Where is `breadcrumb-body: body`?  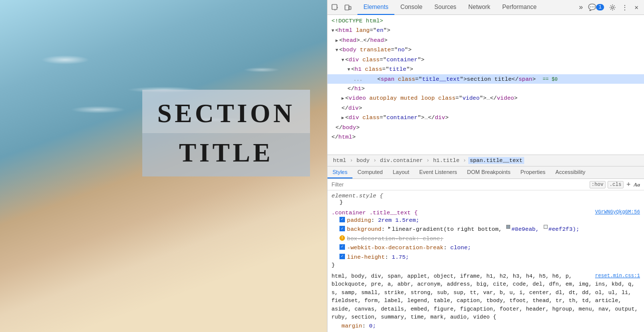 breadcrumb-body: body is located at coordinates (363, 161).